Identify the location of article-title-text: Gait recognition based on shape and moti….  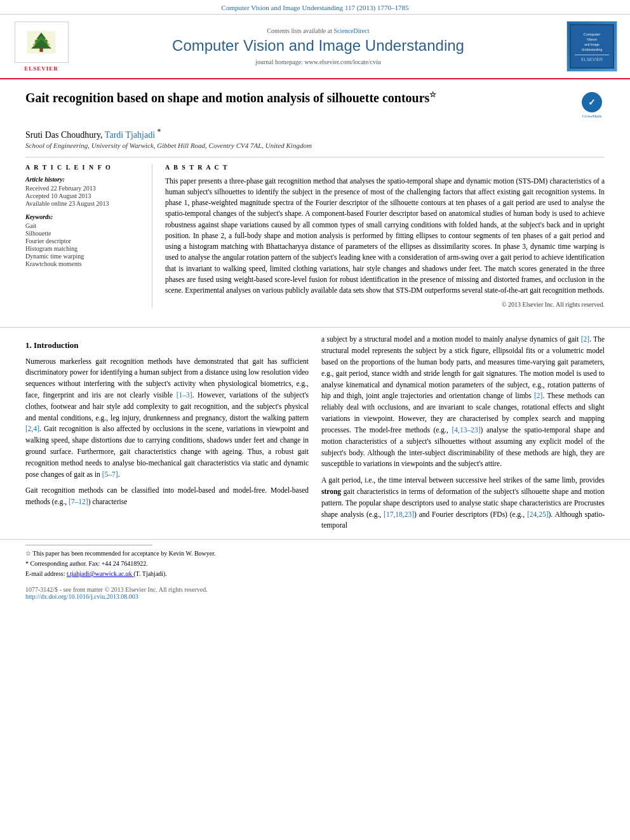
(227, 98).